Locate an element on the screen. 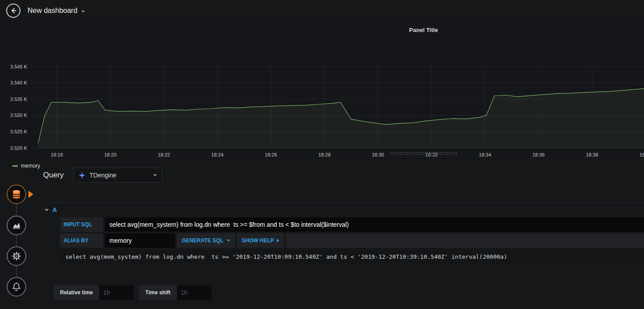 Image resolution: width=644 pixels, height=309 pixels. datasource-picker: TDengine is located at coordinates (118, 175).